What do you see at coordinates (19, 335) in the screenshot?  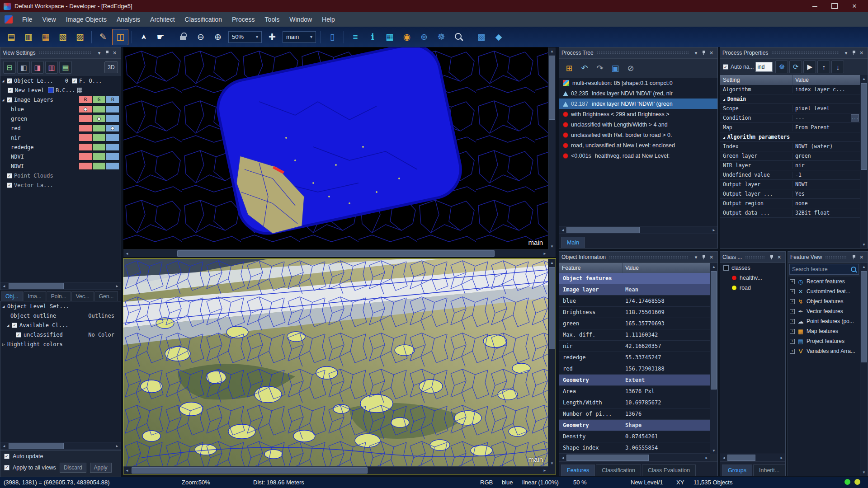 I see `unclassified-checkbox` at bounding box center [19, 335].